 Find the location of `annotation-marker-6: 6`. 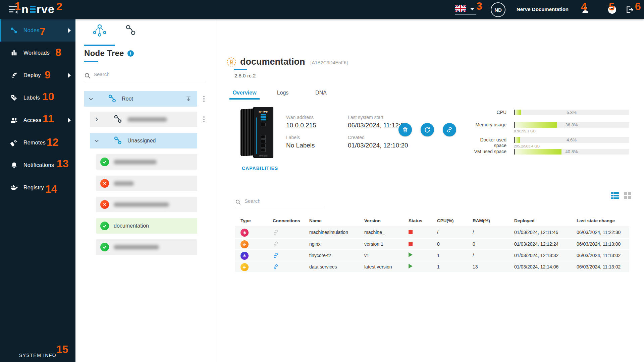

annotation-marker-6: 6 is located at coordinates (638, 6).